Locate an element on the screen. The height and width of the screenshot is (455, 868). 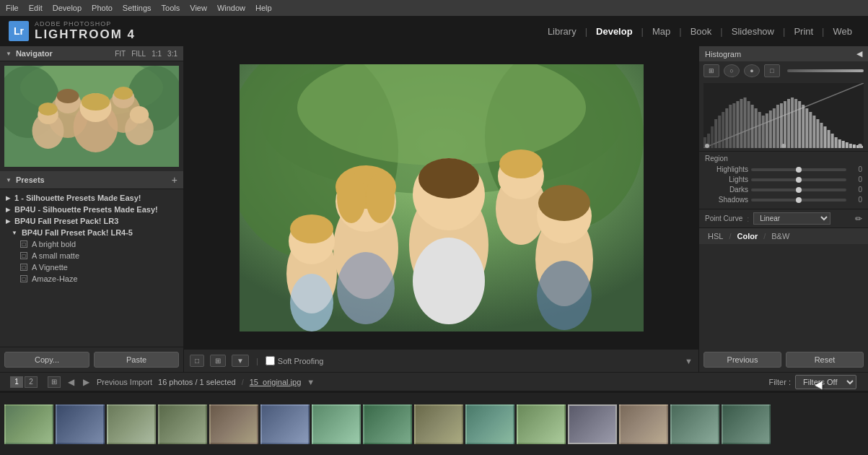
preset-item-2: □ A small matte is located at coordinates (92, 256).